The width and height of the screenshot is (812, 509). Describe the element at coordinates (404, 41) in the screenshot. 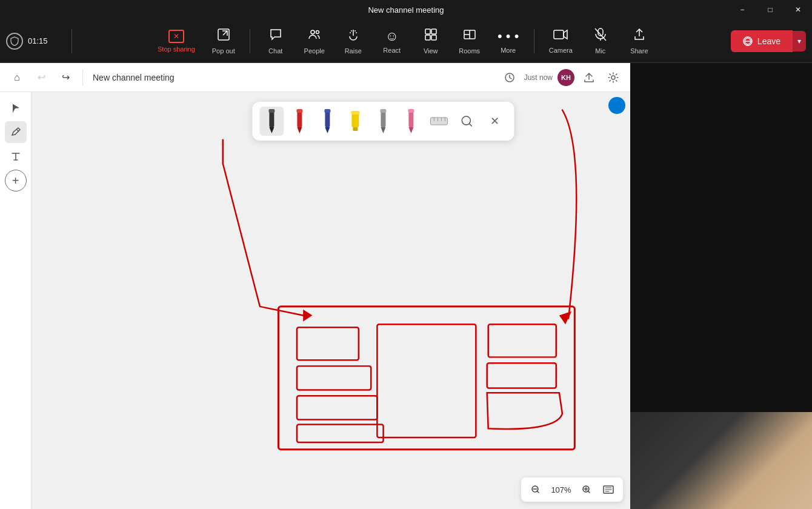

I see `toolbar-center: Stop sharing Pop out Chat` at that location.